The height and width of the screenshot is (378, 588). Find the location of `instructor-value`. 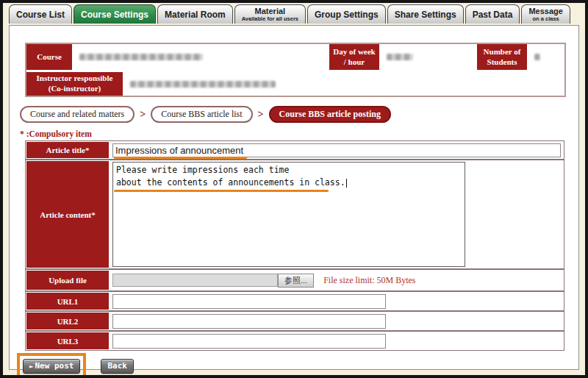

instructor-value is located at coordinates (344, 84).